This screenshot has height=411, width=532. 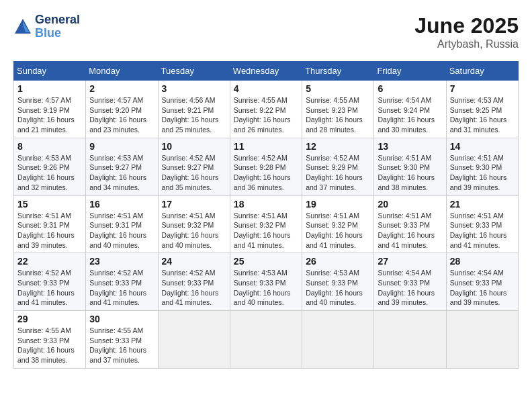 What do you see at coordinates (23, 27) in the screenshot?
I see `logo-icon` at bounding box center [23, 27].